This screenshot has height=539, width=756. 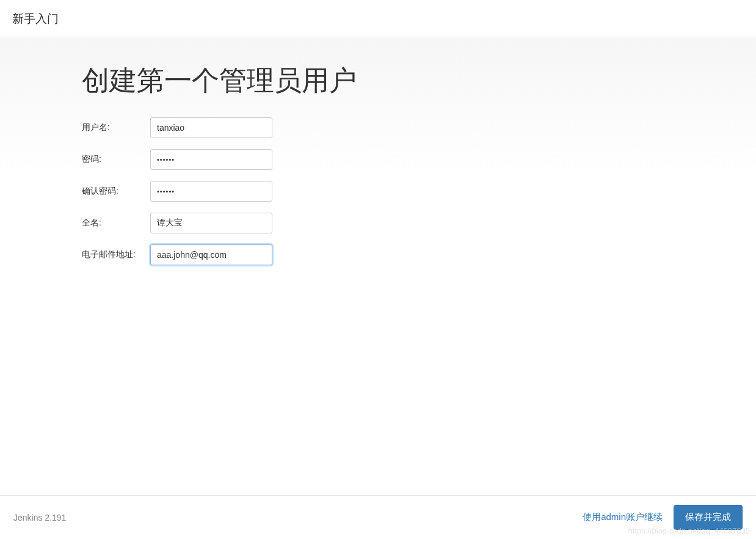 I want to click on username-label: 用户名:, so click(x=116, y=128).